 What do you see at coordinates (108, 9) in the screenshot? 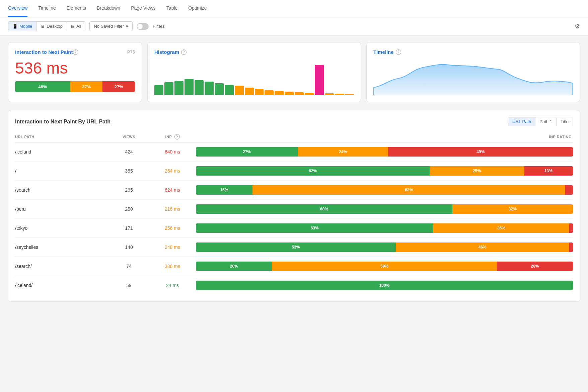
I see `nav-breakdown: Breakdown` at bounding box center [108, 9].